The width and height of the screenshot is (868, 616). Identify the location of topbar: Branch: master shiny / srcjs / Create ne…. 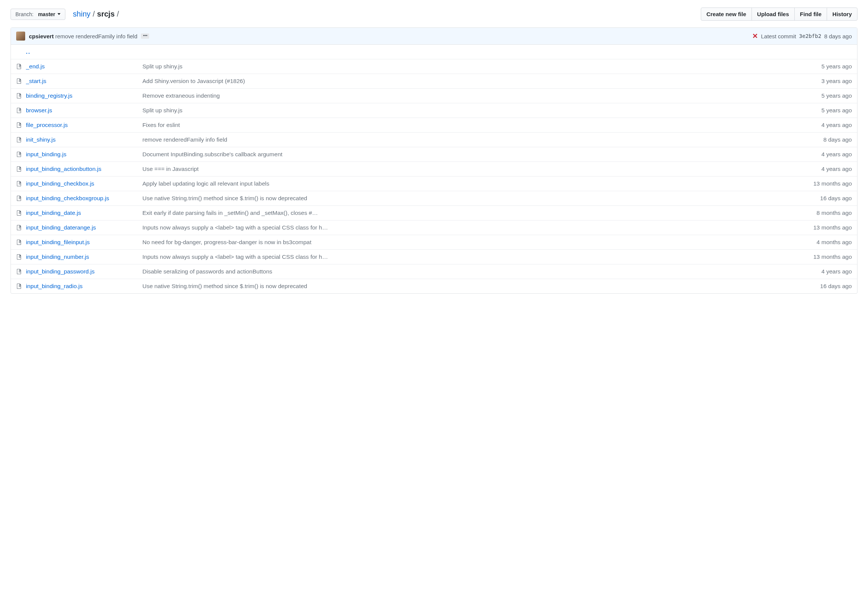
(434, 14).